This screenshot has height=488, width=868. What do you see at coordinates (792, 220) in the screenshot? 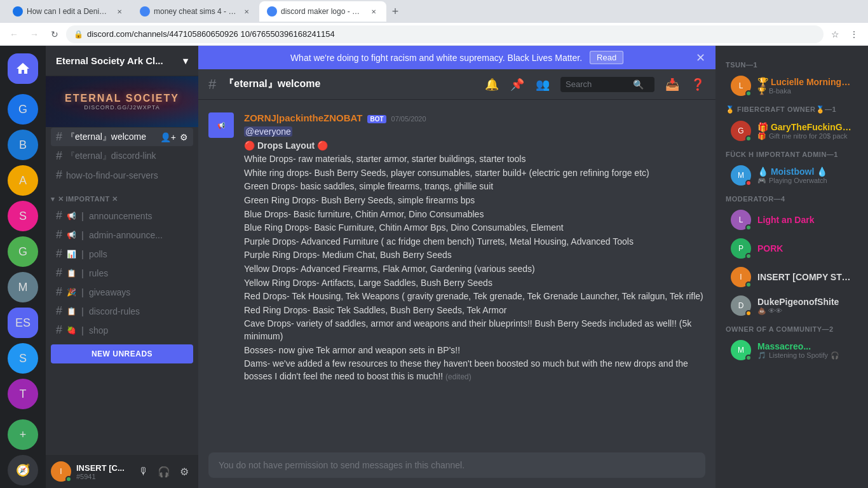
I see `member-lightanddark: L Light an Dark` at bounding box center [792, 220].